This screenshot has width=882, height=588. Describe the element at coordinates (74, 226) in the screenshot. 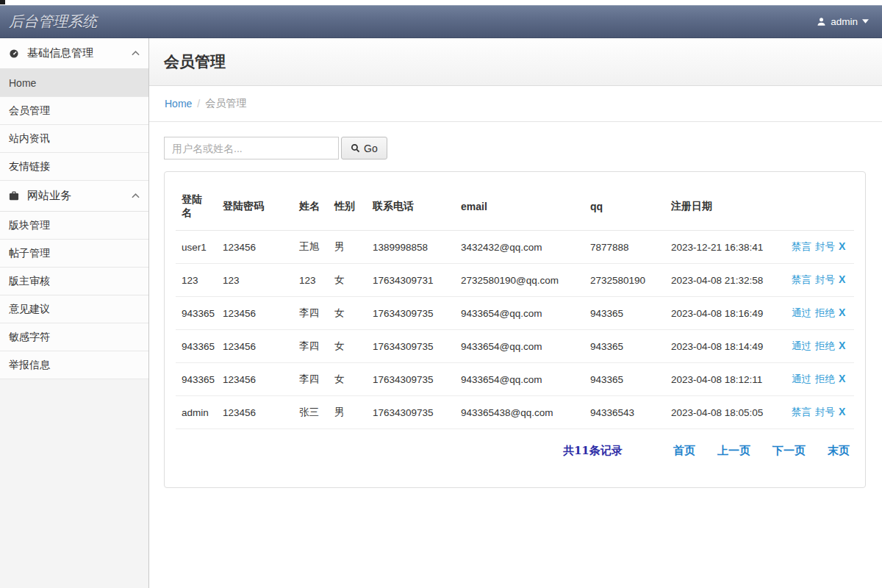

I see `sidebar-item: 版块管理` at that location.